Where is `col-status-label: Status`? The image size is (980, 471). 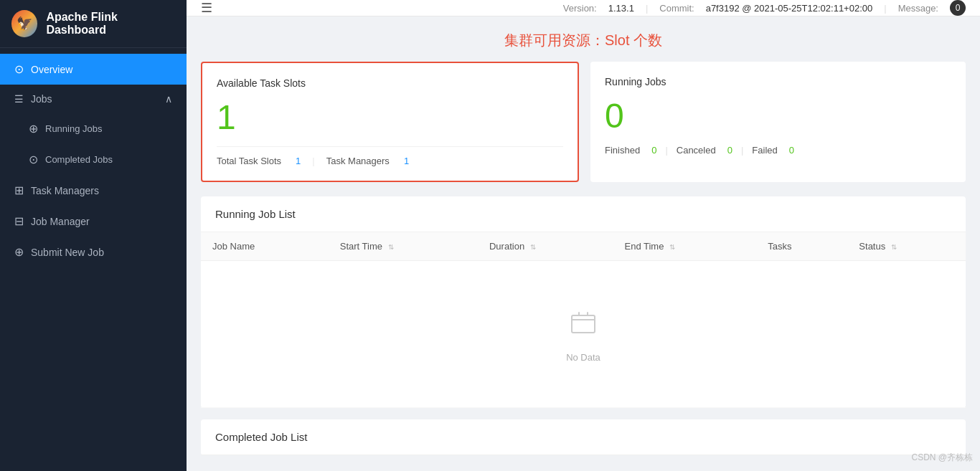
col-status-label: Status is located at coordinates (872, 247).